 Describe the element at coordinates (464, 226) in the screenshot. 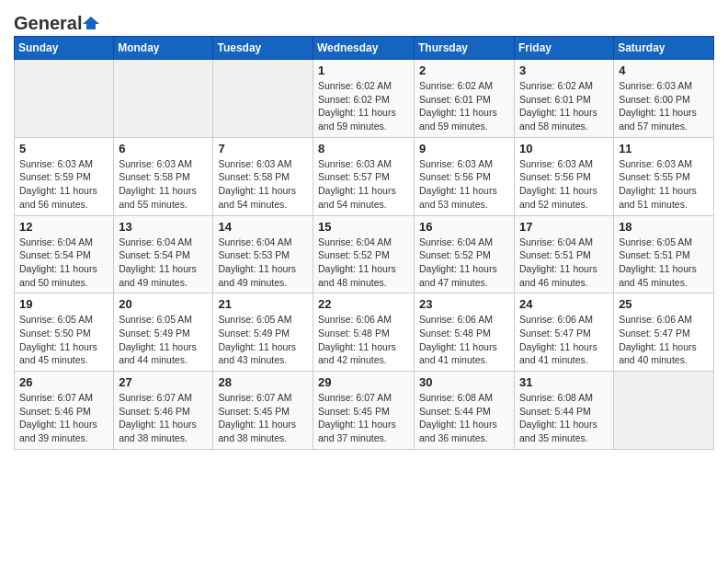

I see `day-number: 16` at that location.